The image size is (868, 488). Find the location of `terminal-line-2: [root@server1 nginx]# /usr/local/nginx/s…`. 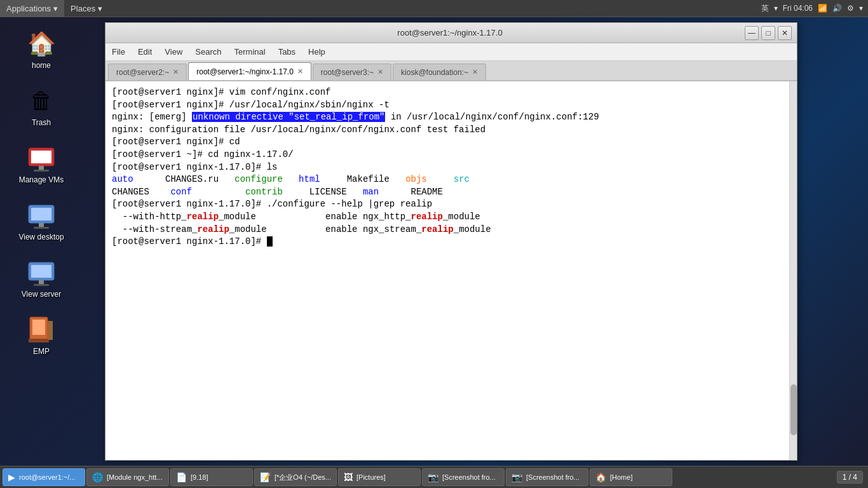

terminal-line-2: [root@server1 nginx]# /usr/local/nginx/s… is located at coordinates (447, 105).